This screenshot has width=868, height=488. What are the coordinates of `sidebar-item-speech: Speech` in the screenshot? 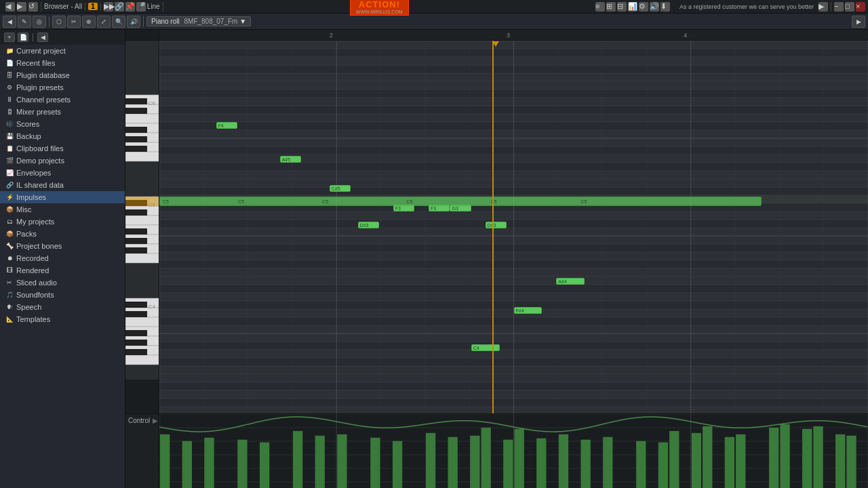 It's located at (62, 307).